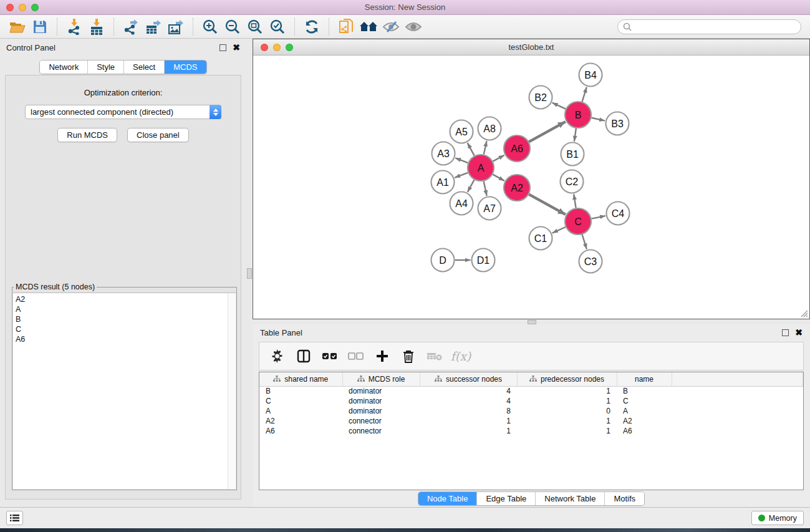 The image size is (810, 532). What do you see at coordinates (559, 230) in the screenshot?
I see `edge-C-C1` at bounding box center [559, 230].